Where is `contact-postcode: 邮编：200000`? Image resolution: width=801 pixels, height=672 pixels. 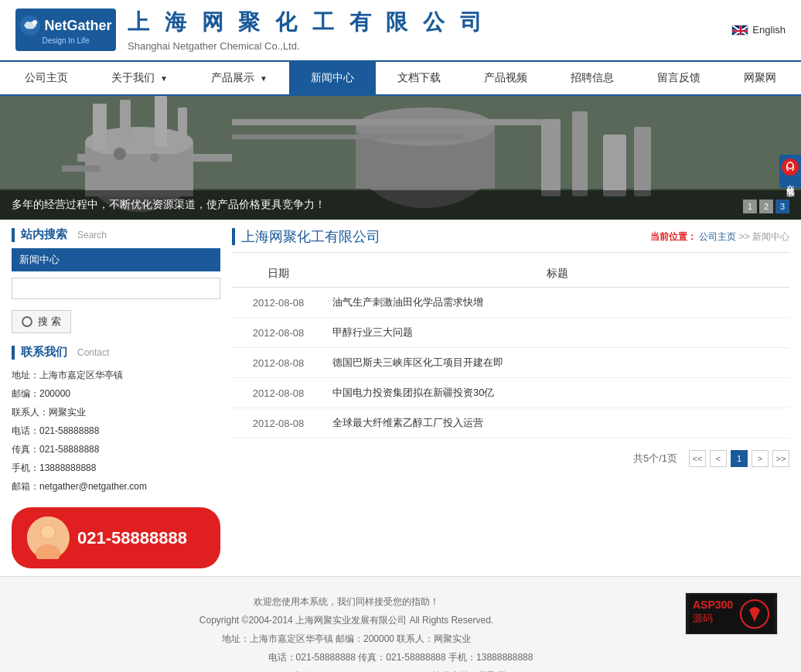 contact-postcode: 邮编：200000 is located at coordinates (116, 394).